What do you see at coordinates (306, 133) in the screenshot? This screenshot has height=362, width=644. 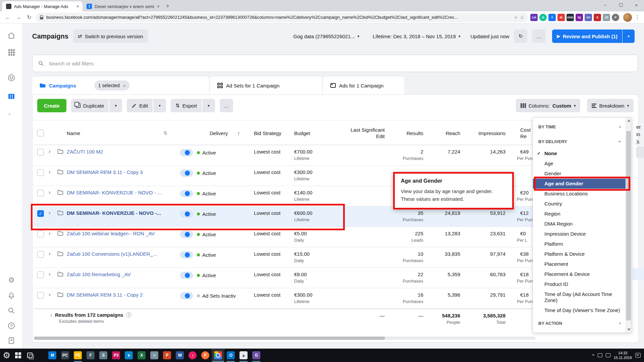 I see `header-budget: Budget` at bounding box center [306, 133].